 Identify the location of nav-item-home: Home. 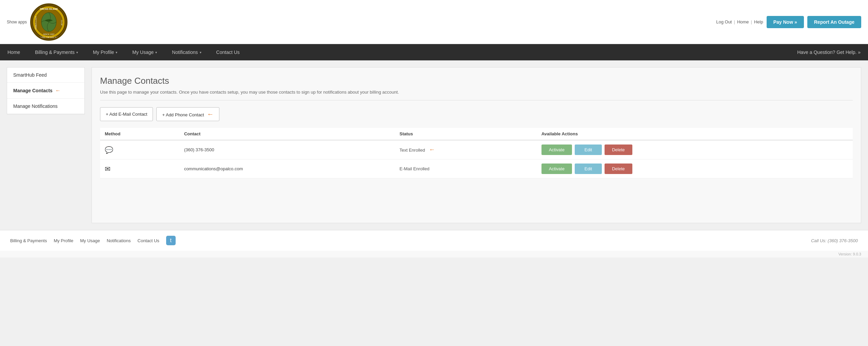
(14, 52).